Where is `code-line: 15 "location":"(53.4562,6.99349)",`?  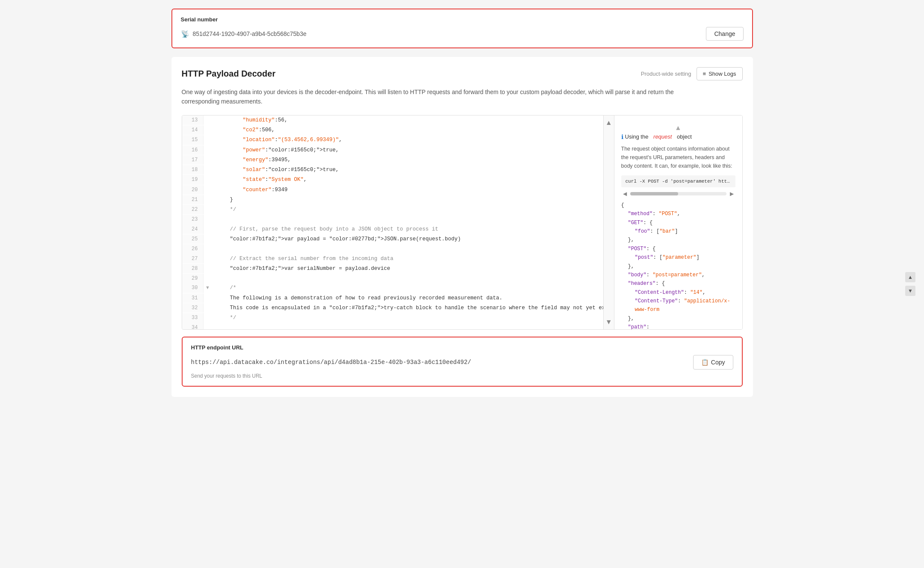 code-line: 15 "location":"(53.4562,6.99349)", is located at coordinates (393, 140).